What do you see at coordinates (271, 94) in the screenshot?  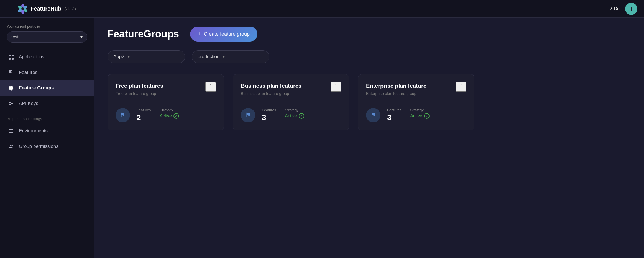 I see `card-subtitle-business-plan: Business plan feature group` at bounding box center [271, 94].